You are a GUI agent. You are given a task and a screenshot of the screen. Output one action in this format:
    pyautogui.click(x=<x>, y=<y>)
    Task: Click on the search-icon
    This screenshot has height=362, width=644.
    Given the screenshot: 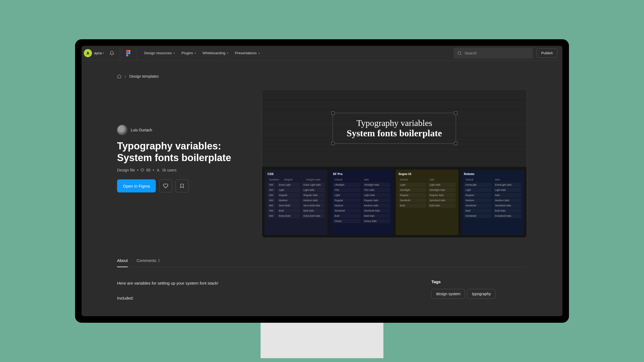 What is the action you would take?
    pyautogui.click(x=460, y=53)
    